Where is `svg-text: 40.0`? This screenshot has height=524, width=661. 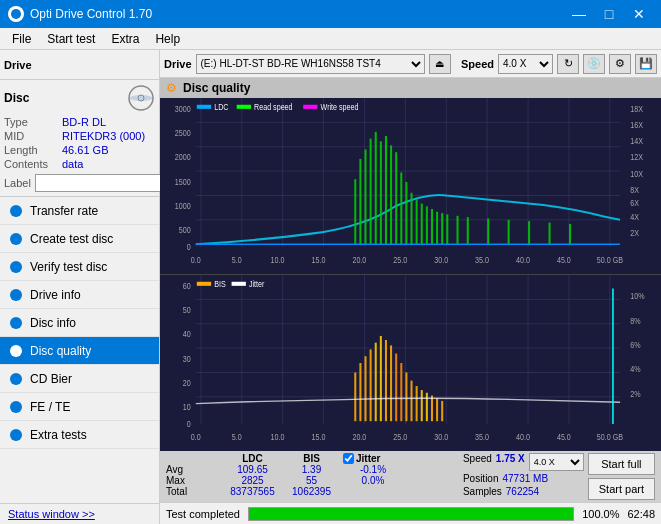 svg-text: 40.0 is located at coordinates (523, 436).